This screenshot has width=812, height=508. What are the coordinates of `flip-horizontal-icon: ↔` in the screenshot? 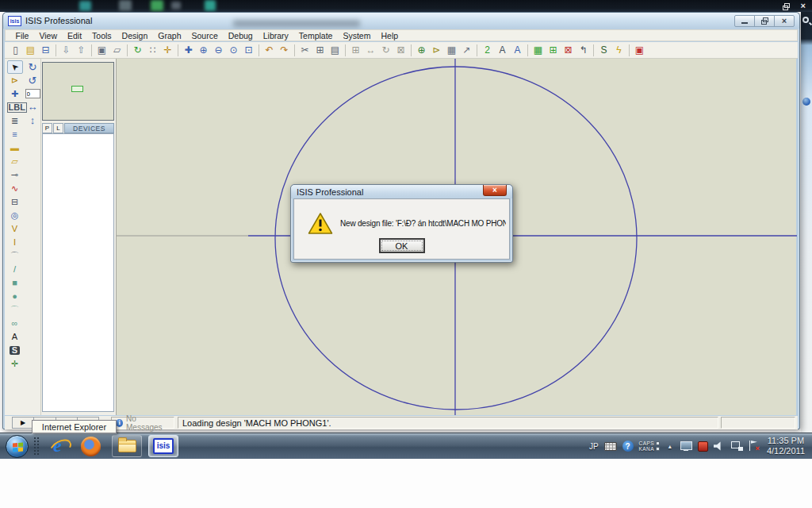 It's located at (33, 106).